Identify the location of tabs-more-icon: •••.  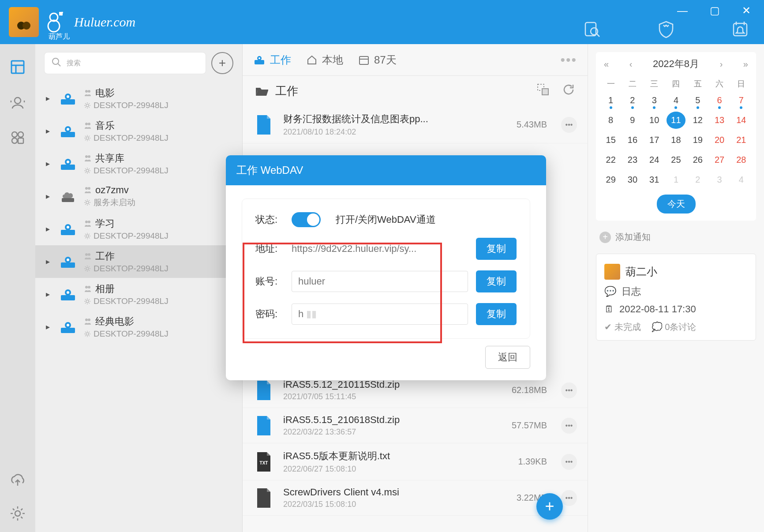
(569, 60).